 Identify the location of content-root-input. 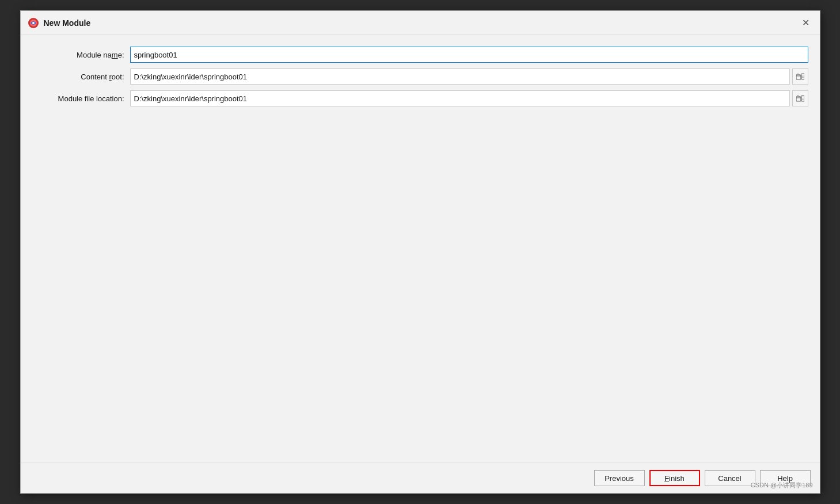
(460, 77).